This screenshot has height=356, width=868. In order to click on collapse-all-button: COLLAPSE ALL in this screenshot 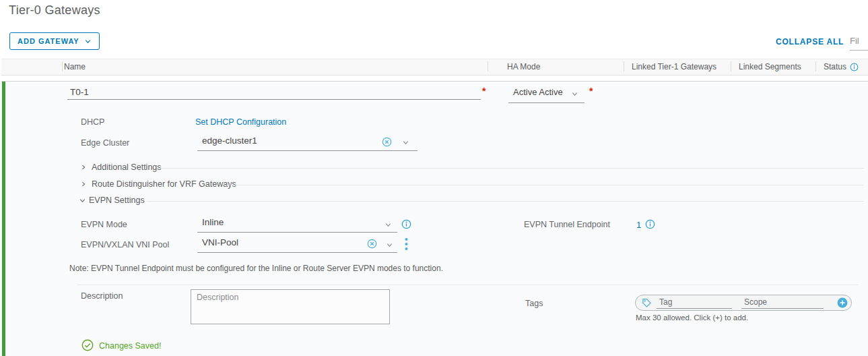, I will do `click(809, 42)`.